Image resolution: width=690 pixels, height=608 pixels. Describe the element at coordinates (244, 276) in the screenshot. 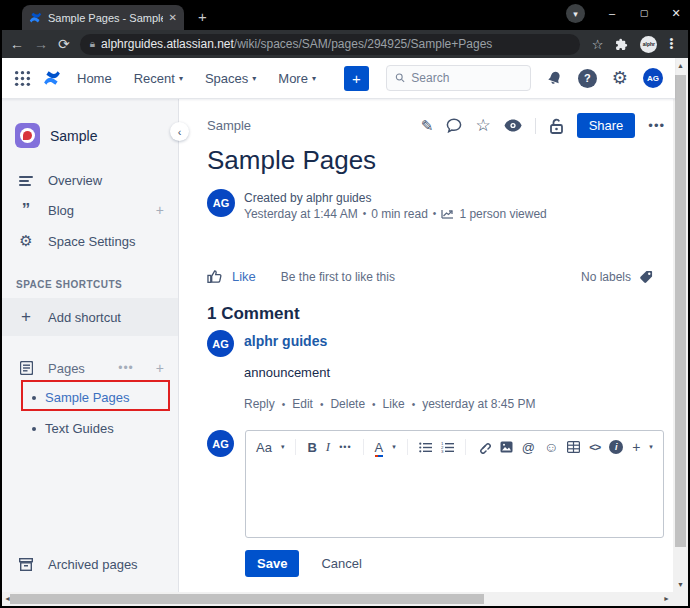

I see `like-button: Like` at that location.